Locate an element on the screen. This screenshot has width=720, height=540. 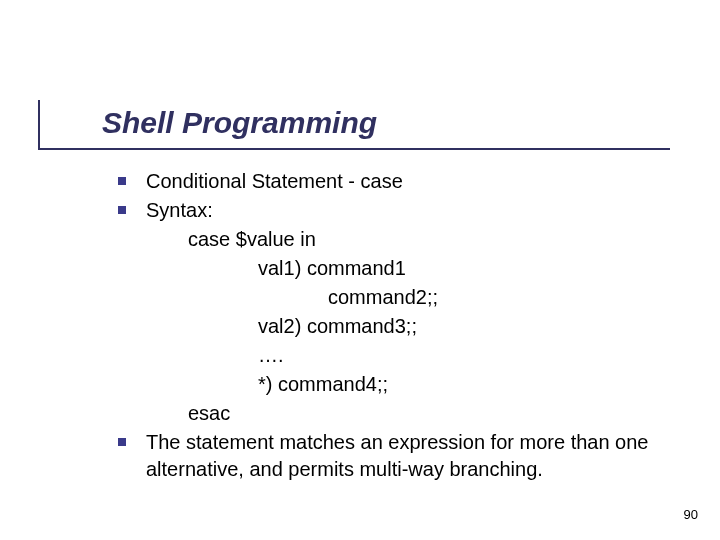
code-text: …. is located at coordinates (271, 355).